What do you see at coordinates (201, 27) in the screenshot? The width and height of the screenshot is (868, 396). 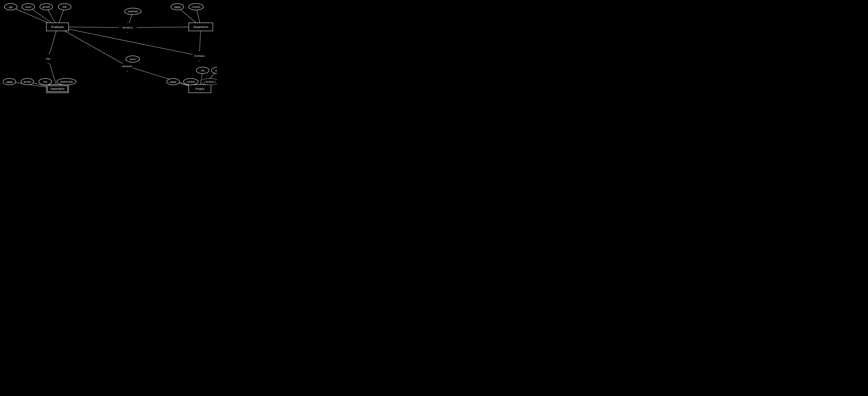 I see `entity-department: Department` at bounding box center [201, 27].